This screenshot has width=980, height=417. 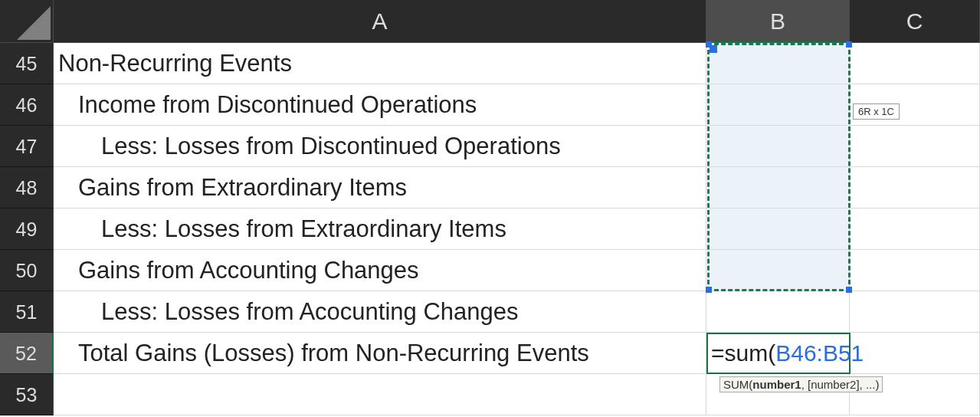 What do you see at coordinates (380, 146) in the screenshot?
I see `cell-A47: Less: Losses from Discontinued Operation…` at bounding box center [380, 146].